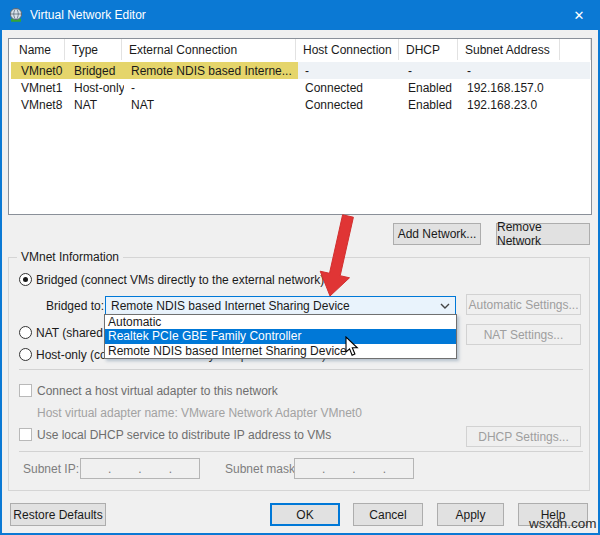  What do you see at coordinates (70, 257) in the screenshot?
I see `group-label: VMnet Information` at bounding box center [70, 257].